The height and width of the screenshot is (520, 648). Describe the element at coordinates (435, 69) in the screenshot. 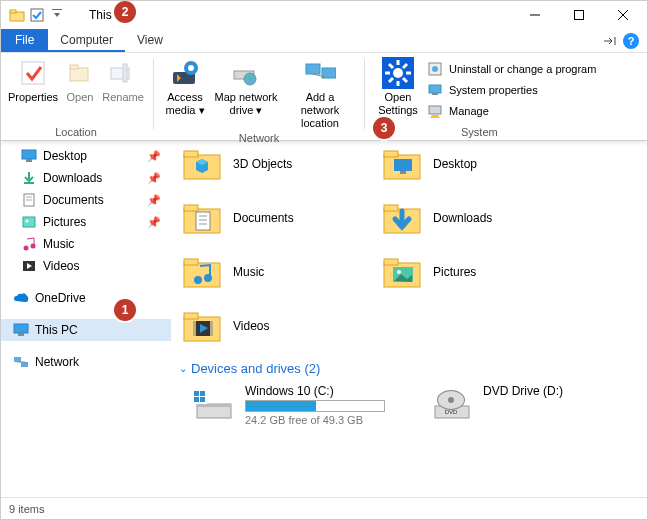

I see `uninstall-icon` at that location.